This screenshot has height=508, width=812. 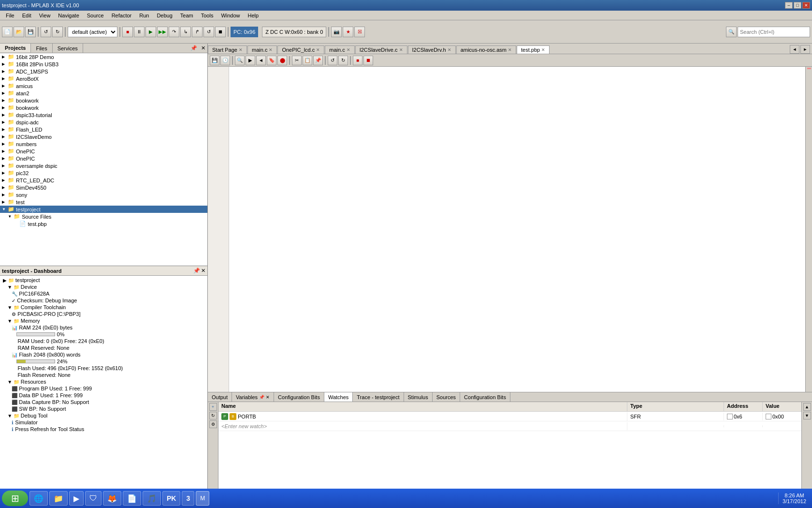 What do you see at coordinates (299, 397) in the screenshot?
I see `tab-config-bits-1: Configuration Bits` at bounding box center [299, 397].